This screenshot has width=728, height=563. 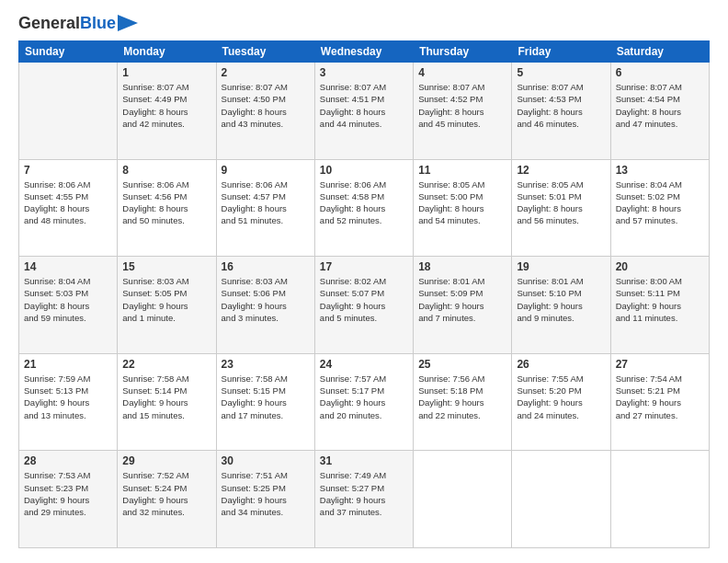 What do you see at coordinates (68, 364) in the screenshot?
I see `day-number: 21` at bounding box center [68, 364].